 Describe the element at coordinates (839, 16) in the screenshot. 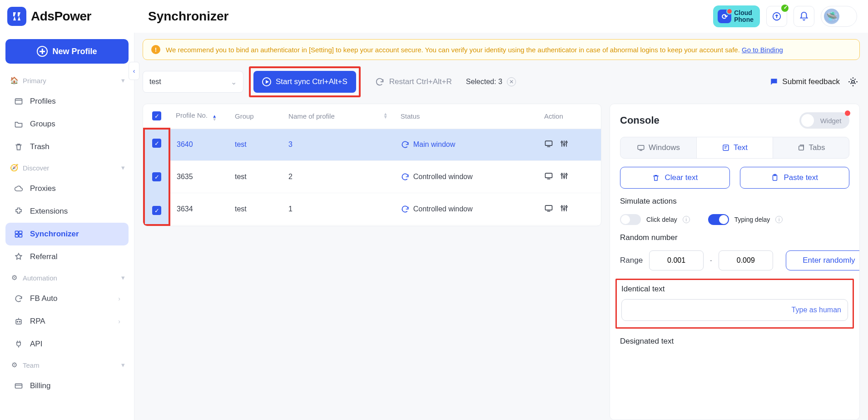

I see `account-menu: 🛸` at that location.